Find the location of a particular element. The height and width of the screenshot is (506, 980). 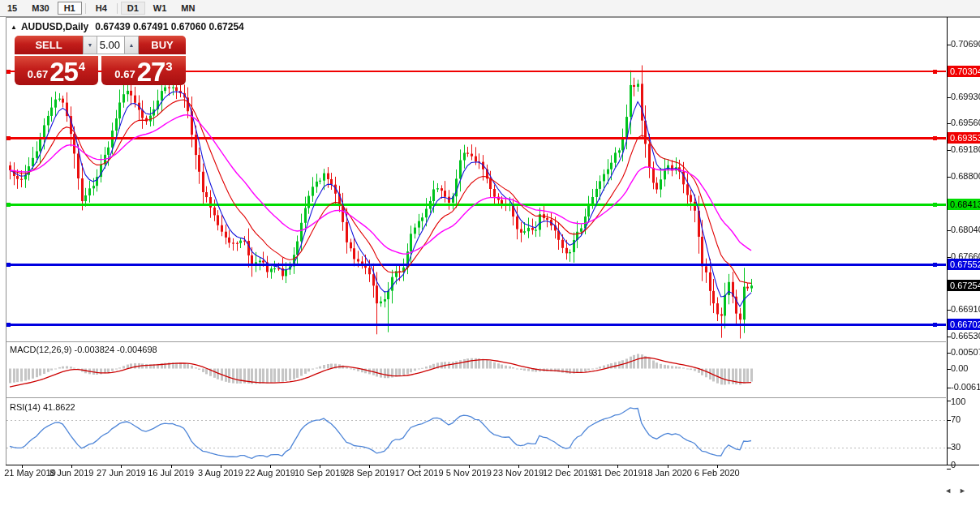

tab-scroll-right-icon: ► is located at coordinates (966, 491).